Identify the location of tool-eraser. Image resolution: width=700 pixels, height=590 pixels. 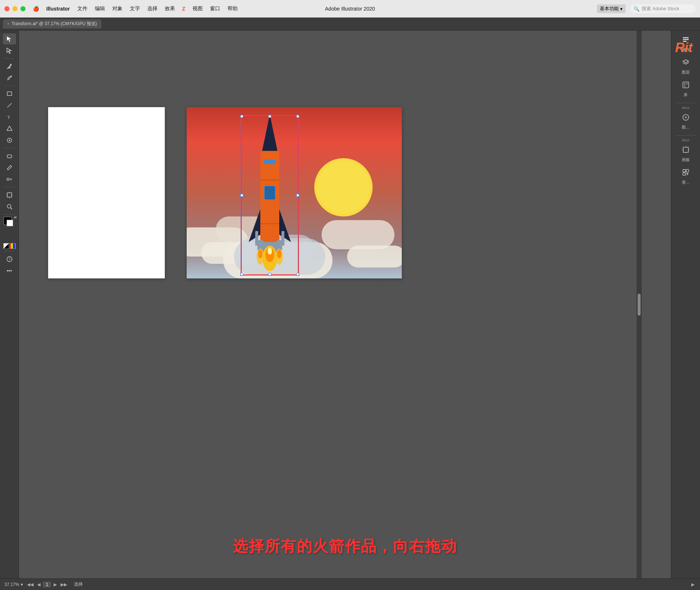
(9, 156).